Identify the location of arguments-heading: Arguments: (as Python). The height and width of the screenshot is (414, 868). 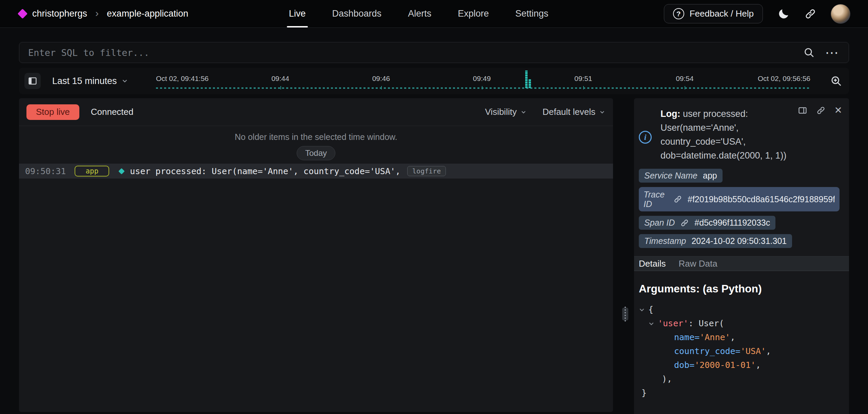
(744, 289).